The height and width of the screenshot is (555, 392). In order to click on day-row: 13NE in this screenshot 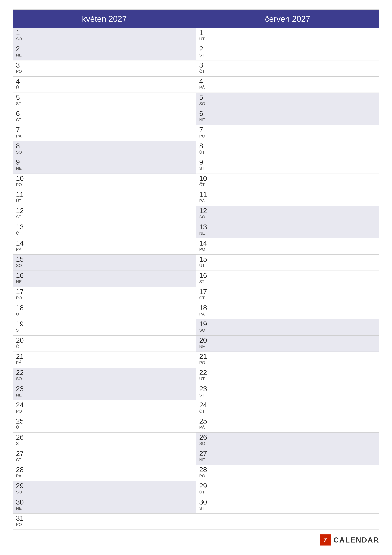, I will do `click(288, 230)`.